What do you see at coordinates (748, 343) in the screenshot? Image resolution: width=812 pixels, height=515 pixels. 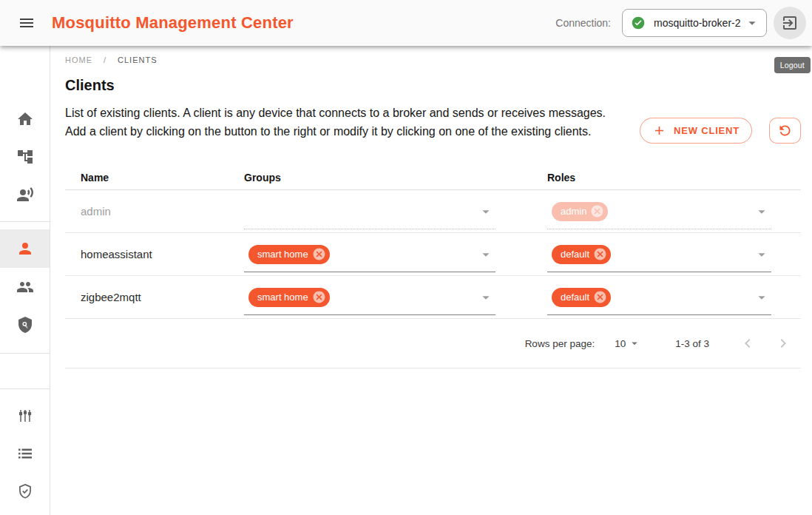 I see `chevron-left-icon` at bounding box center [748, 343].